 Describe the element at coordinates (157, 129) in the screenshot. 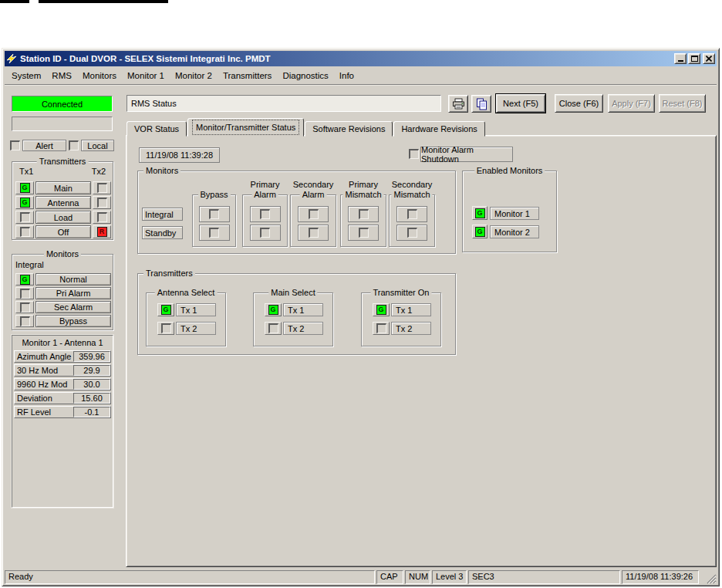

I see `tab-vor-status: VOR Status` at that location.